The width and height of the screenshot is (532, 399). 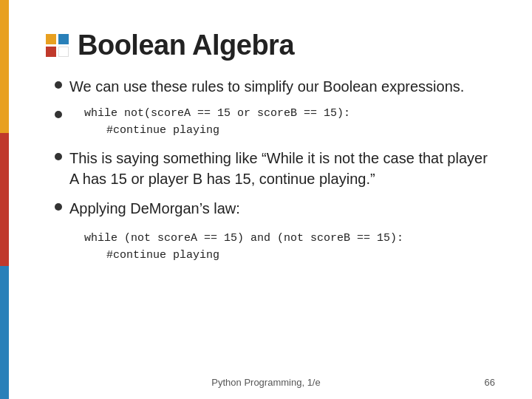 What do you see at coordinates (282, 86) in the screenshot?
I see `bullet-content-1: We can use these rules to simplify our B…` at bounding box center [282, 86].